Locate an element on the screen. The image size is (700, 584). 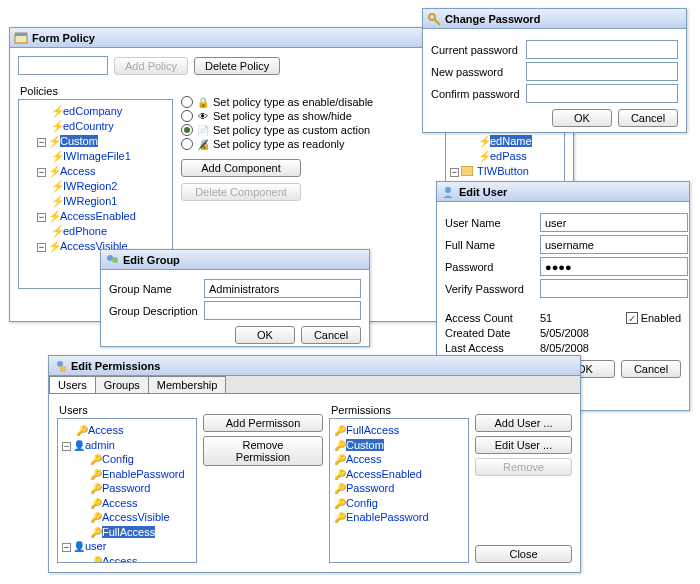
policy-name-input is located at coordinates (63, 66).